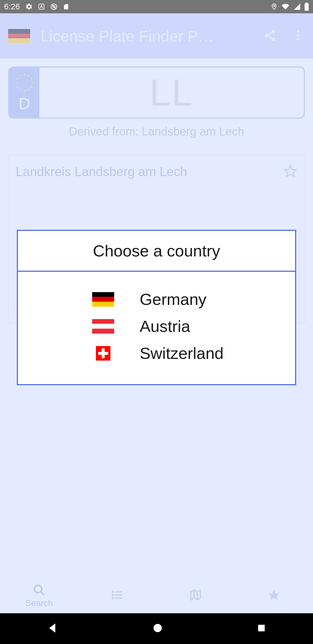  Describe the element at coordinates (53, 629) in the screenshot. I see `back-button` at that location.